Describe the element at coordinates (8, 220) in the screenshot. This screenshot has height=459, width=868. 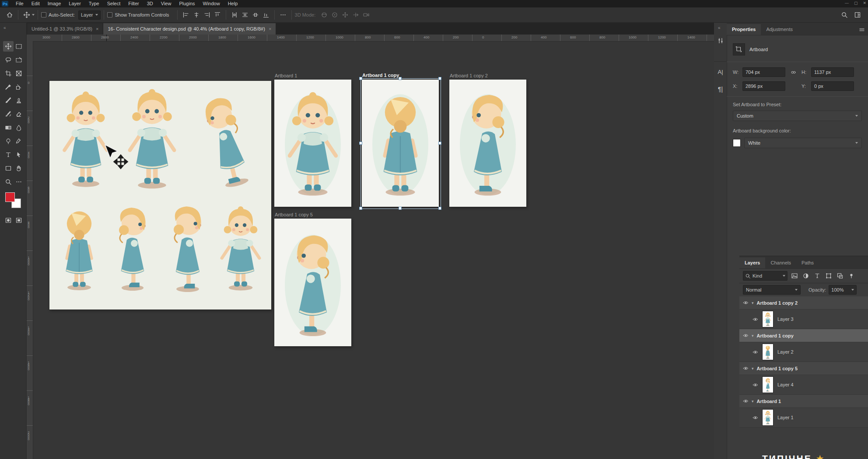
I see `quick-mask-button` at that location.